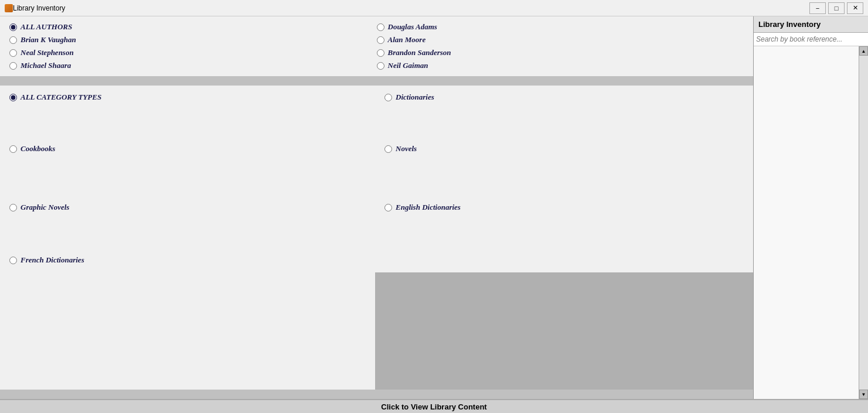  What do you see at coordinates (376, 394) in the screenshot?
I see `horizontal-scrollbar` at bounding box center [376, 394].